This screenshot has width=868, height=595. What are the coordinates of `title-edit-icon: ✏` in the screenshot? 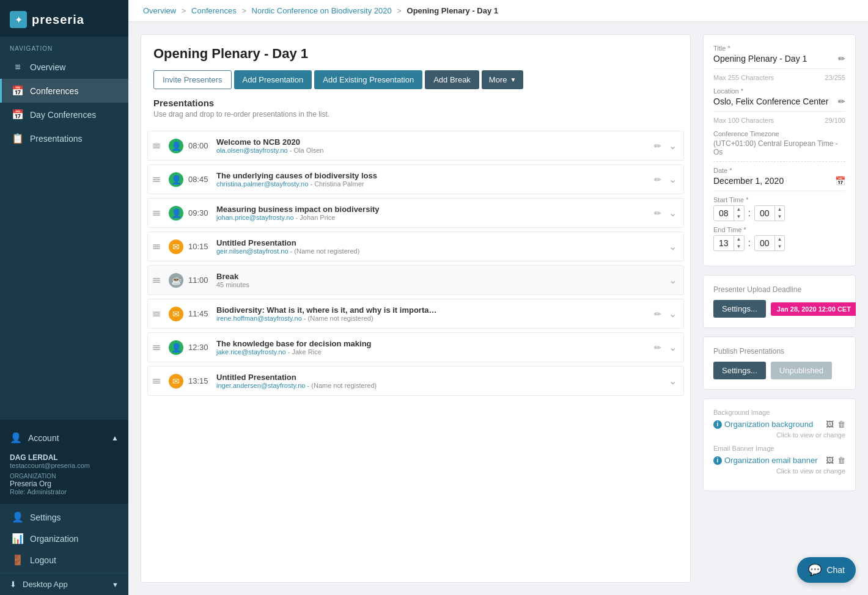 It's located at (842, 59).